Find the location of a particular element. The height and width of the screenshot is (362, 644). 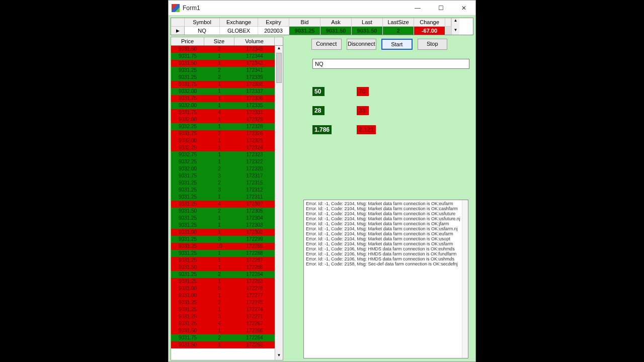

stat-down-count: 70 is located at coordinates (363, 92).